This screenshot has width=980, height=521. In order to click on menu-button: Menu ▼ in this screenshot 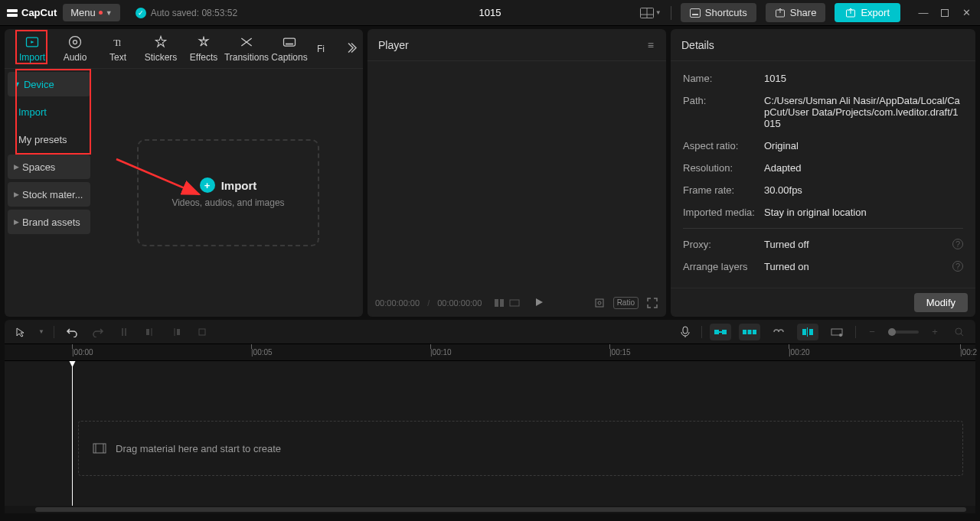, I will do `click(91, 12)`.